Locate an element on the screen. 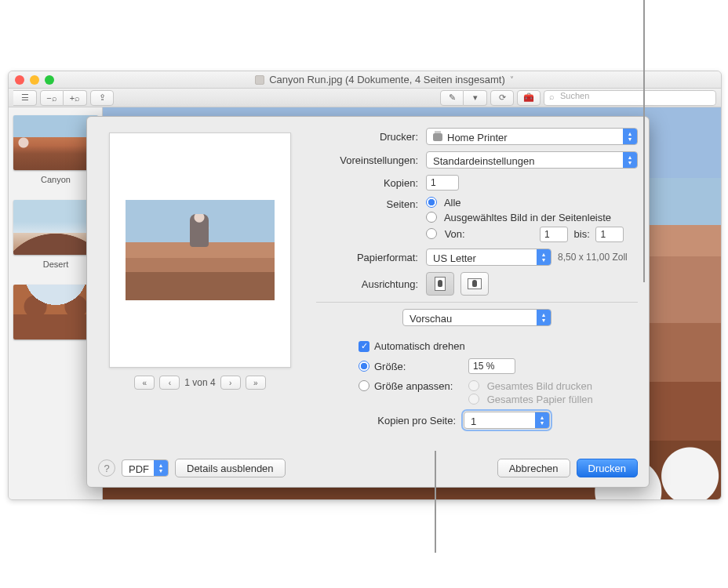  pages-from-label: Von: is located at coordinates (455, 234).